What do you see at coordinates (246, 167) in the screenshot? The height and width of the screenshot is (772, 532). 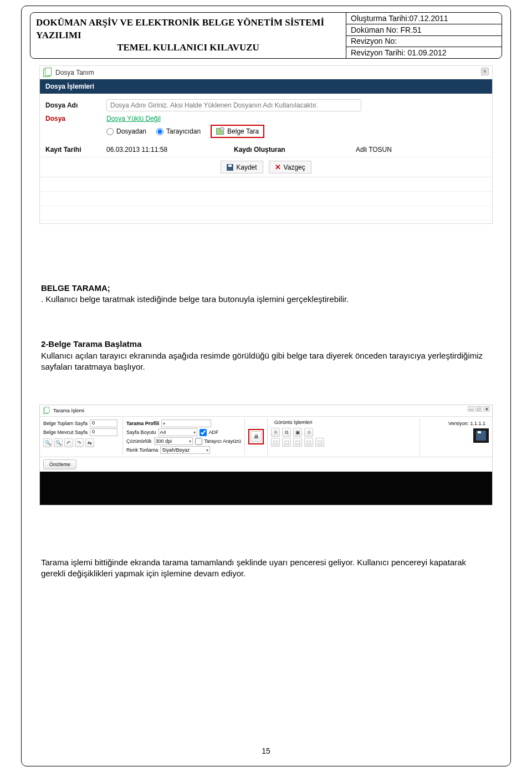 I see `save-label: Kaydet` at bounding box center [246, 167].